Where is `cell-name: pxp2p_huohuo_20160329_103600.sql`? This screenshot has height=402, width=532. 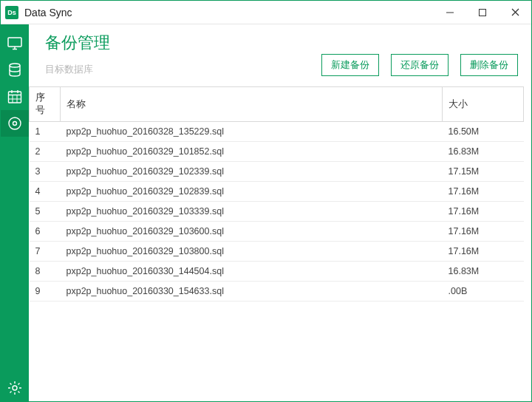 cell-name: pxp2p_huohuo_20160329_103600.sql is located at coordinates (251, 232).